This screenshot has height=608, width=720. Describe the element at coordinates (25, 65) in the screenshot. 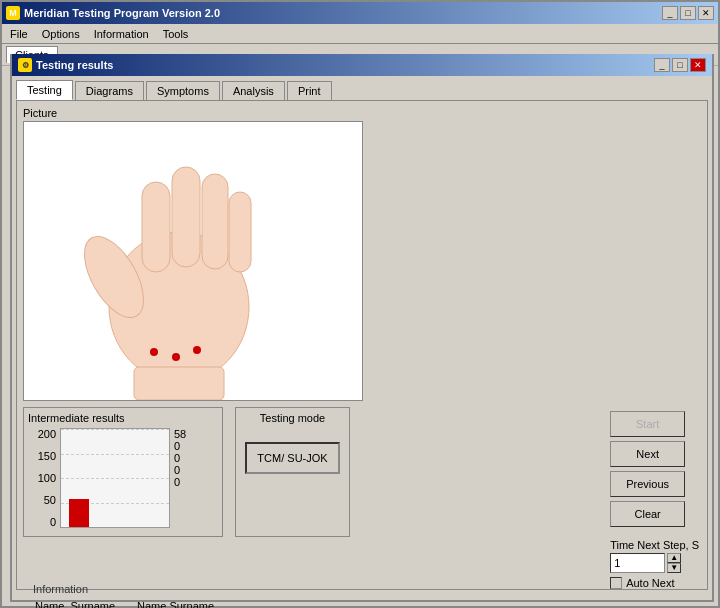

I see `dialog-icon: ⚙` at that location.